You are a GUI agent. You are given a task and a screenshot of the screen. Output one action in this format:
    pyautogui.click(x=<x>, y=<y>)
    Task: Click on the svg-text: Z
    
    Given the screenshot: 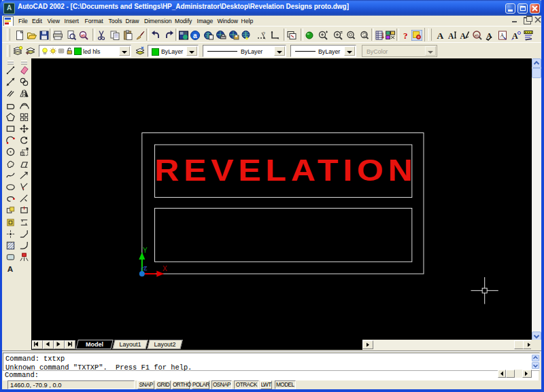 What is the action you would take?
    pyautogui.click(x=146, y=268)
    